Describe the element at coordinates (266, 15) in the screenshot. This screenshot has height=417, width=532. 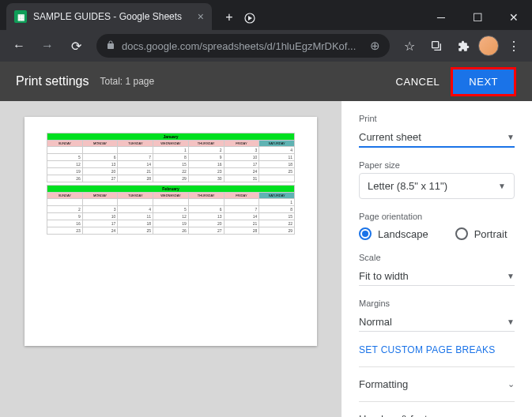
I see `browser-titlebar: ▦ SAMPLE GUIDES - Google Sheets × + ─ ☐ …` at that location.